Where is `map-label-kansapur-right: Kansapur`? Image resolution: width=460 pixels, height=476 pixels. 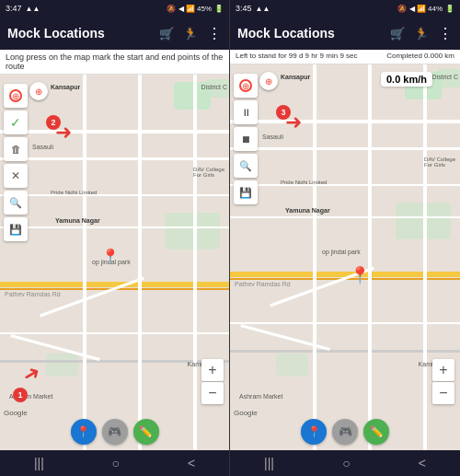 map-label-kansapur-right: Kansapur is located at coordinates (295, 77).